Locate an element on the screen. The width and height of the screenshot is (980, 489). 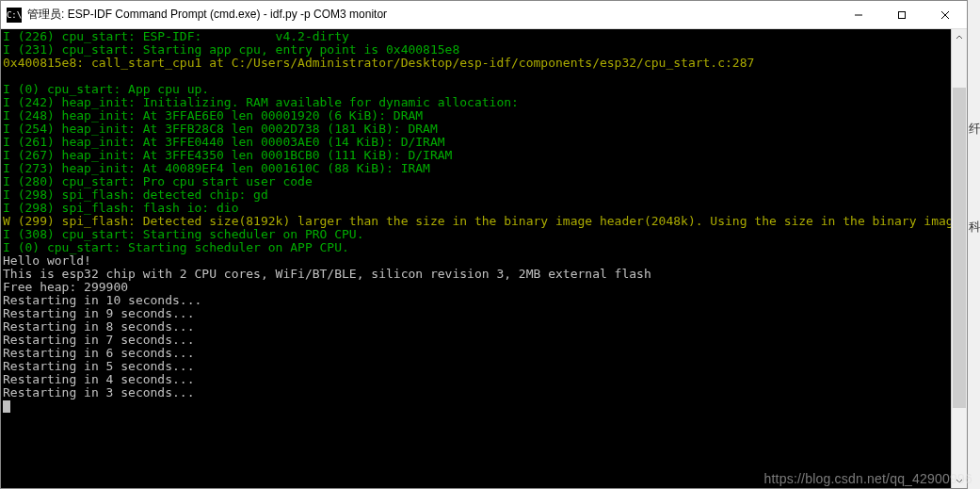
minimize-button is located at coordinates (859, 15).